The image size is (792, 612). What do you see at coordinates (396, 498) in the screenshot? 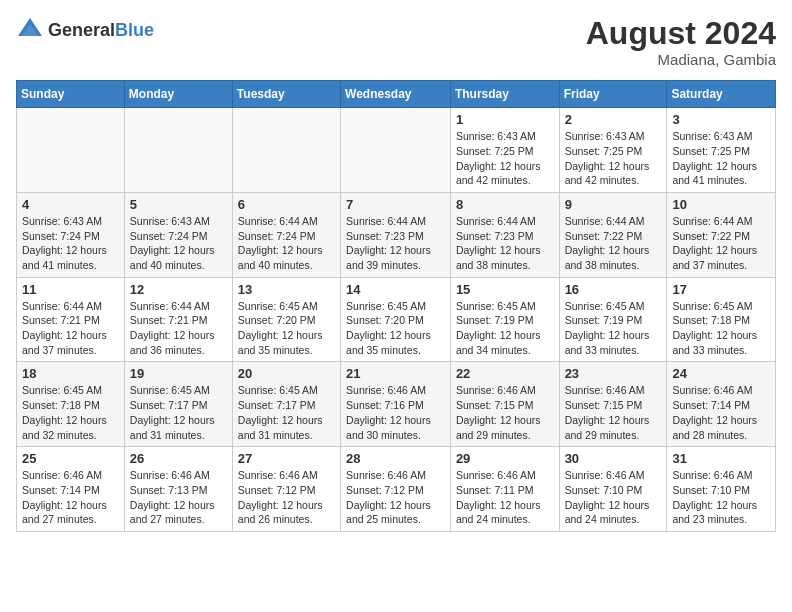
I see `day-info: Sunrise: 6:46 AM Sunset: 7:12 PM Dayligh…` at bounding box center [396, 498].